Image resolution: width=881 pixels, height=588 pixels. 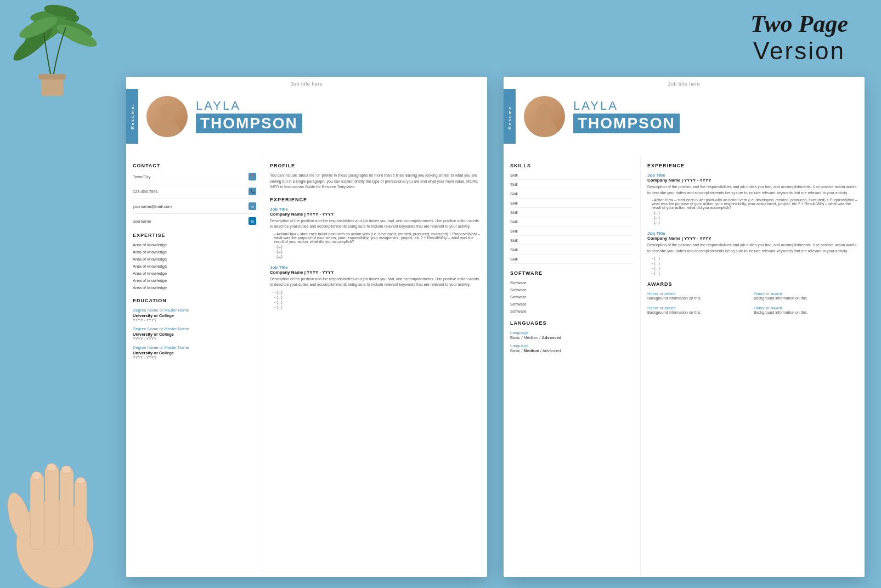 I want to click on linkedin-icon: in, so click(x=252, y=221).